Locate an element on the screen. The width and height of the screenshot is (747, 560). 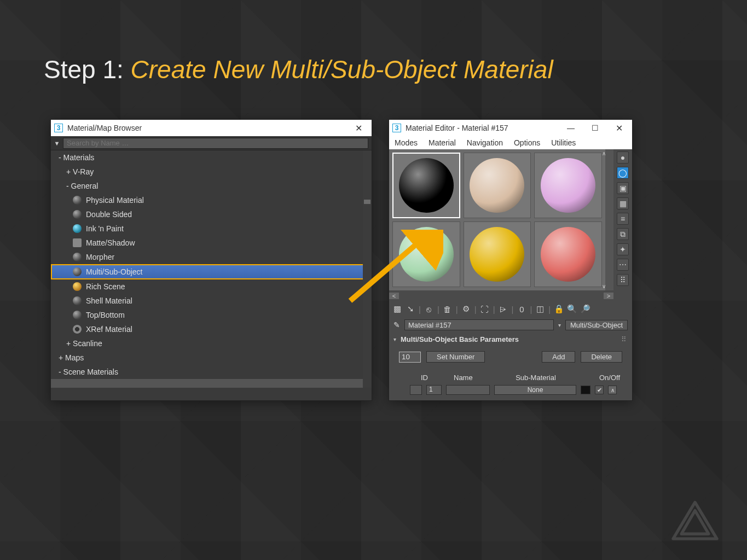
toolbar-button-icon: ▩ is located at coordinates (397, 309).